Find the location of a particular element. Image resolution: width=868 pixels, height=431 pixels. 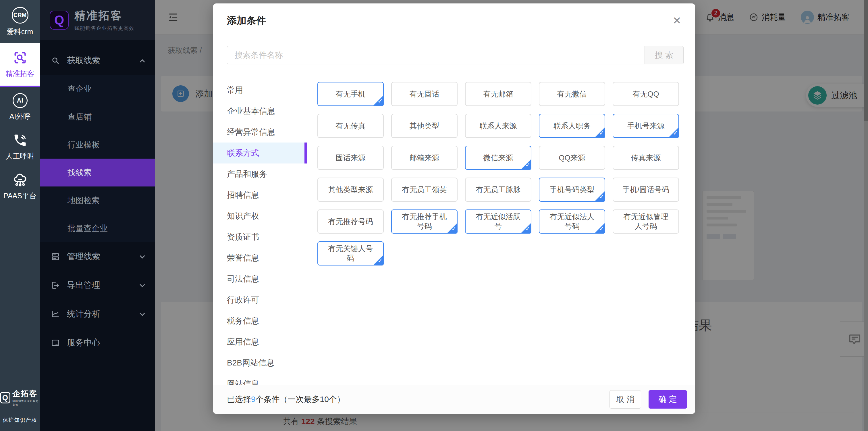

rail-item-label: PAAS平台 is located at coordinates (20, 196).